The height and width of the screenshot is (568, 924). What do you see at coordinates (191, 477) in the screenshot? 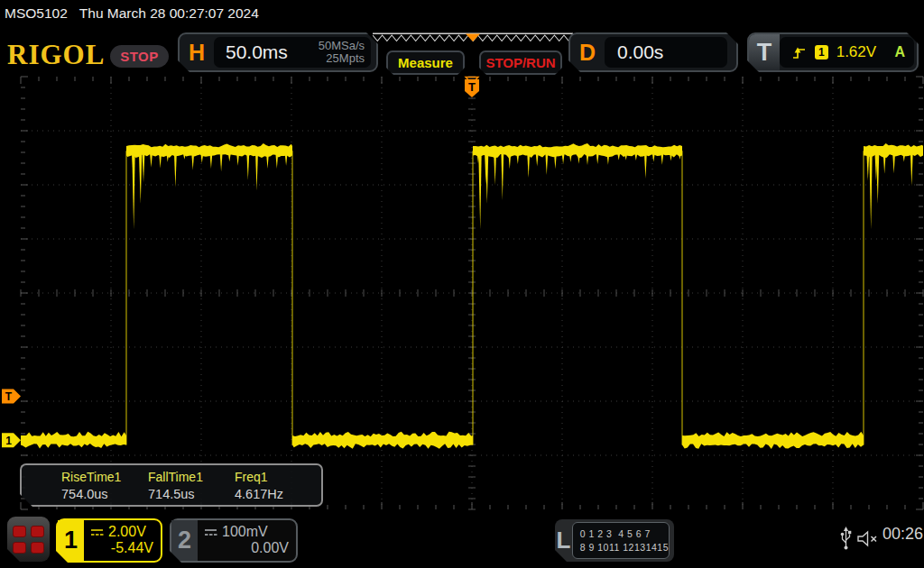
I see `measurement-label: FallTime1` at bounding box center [191, 477].